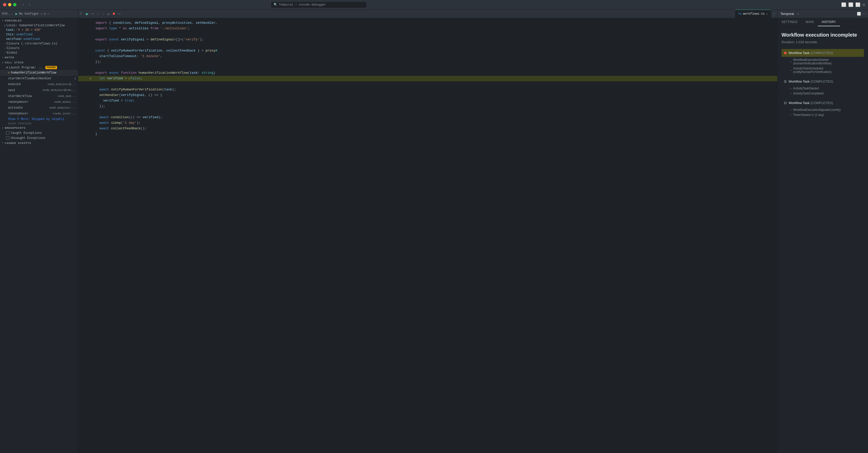 This screenshot has height=453, width=868. What do you see at coordinates (844, 5) in the screenshot?
I see `sidebar-icon: ⬜` at bounding box center [844, 5].